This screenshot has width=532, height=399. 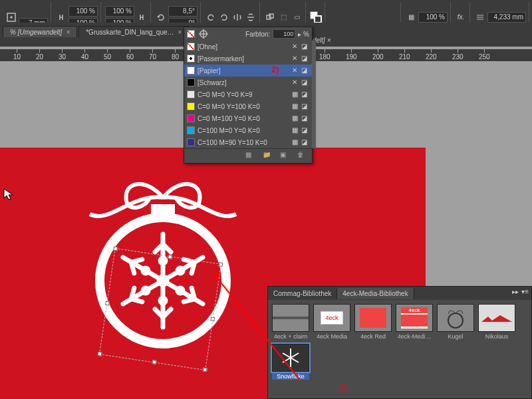 I want to click on doc-tab-2: *Grusskarte_DIN_lang_que…×, so click(x=134, y=32).